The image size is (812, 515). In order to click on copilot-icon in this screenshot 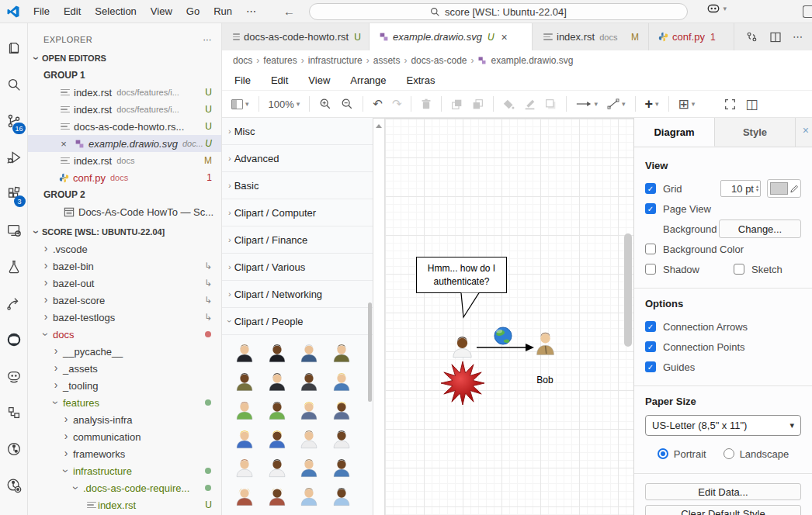, I will do `click(713, 9)`.